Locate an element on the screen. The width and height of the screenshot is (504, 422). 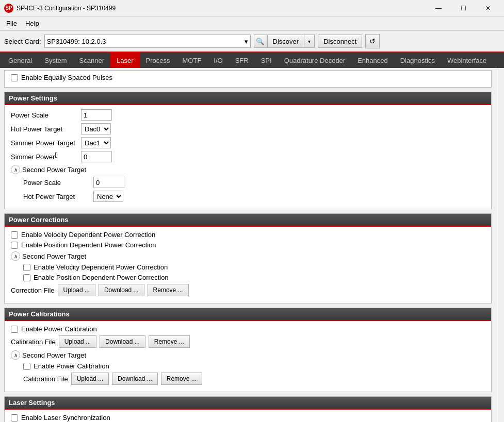
simmer-power-label: Simmer Power[] is located at coordinates (44, 157).